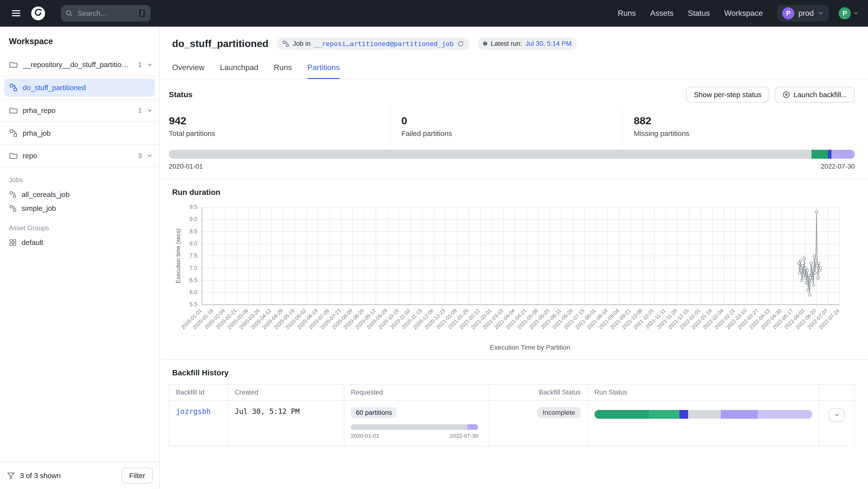 The width and height of the screenshot is (868, 489). What do you see at coordinates (193, 292) in the screenshot?
I see `svg-text: 6.0` at bounding box center [193, 292].